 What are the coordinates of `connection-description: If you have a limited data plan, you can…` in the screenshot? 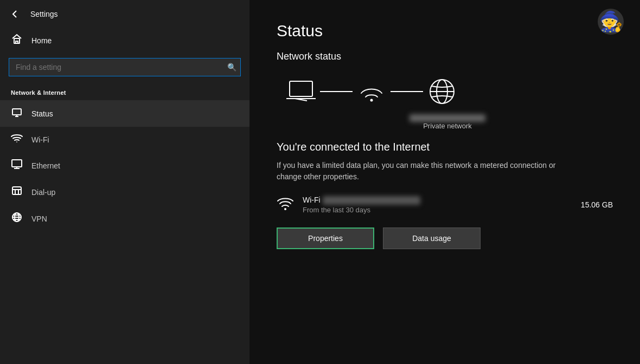 It's located at (428, 171).